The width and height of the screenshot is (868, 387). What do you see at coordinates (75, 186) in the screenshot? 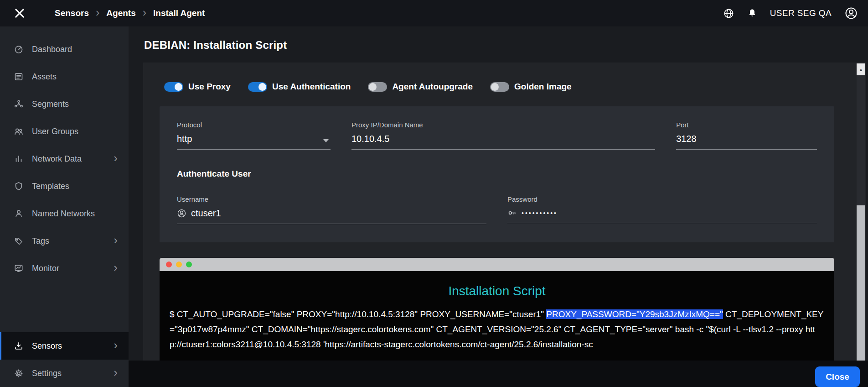
I see `sidebar-item-label: Templates` at bounding box center [75, 186].